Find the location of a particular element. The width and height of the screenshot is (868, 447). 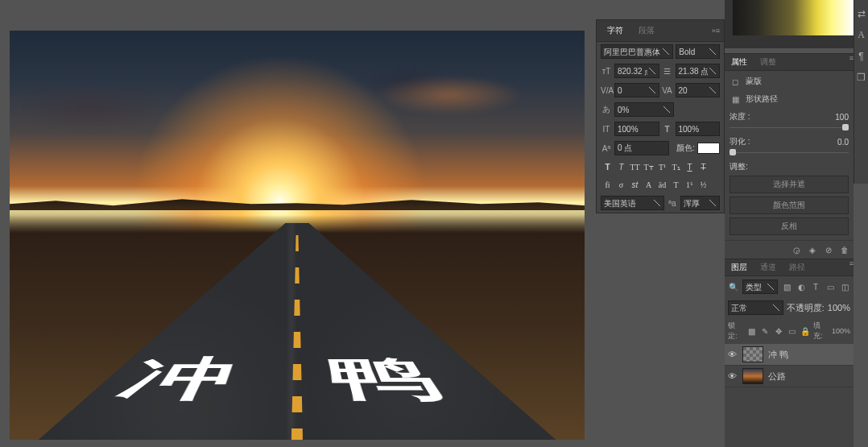

lock-all-icon: 🔒 is located at coordinates (805, 331).